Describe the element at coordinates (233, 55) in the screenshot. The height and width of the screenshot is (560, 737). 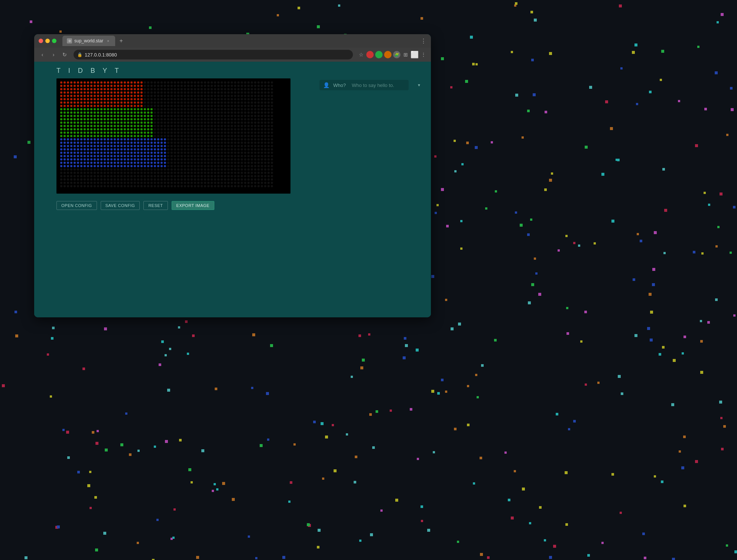
I see `browser-toolbar: ‹ › ↻ 🔒 127.0.0.1:8080 ☆ 🧩 ⊞ ⬜ ⋮` at that location.